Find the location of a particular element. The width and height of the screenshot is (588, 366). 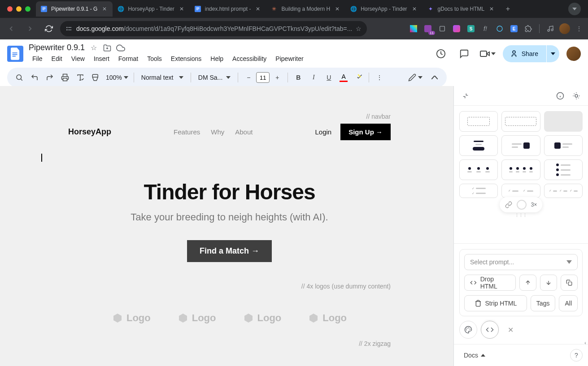

browser-tab: ✳ Building a Modern H ✕ is located at coordinates (306, 9).